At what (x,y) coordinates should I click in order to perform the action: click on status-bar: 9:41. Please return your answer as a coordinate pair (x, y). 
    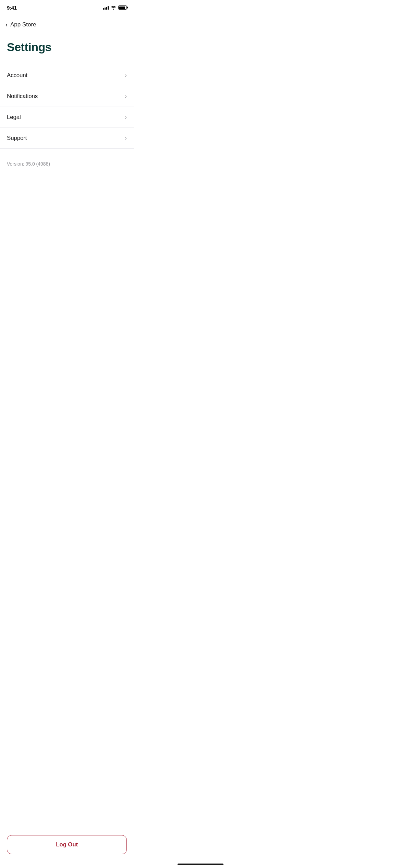
    Looking at the image, I should click on (67, 9).